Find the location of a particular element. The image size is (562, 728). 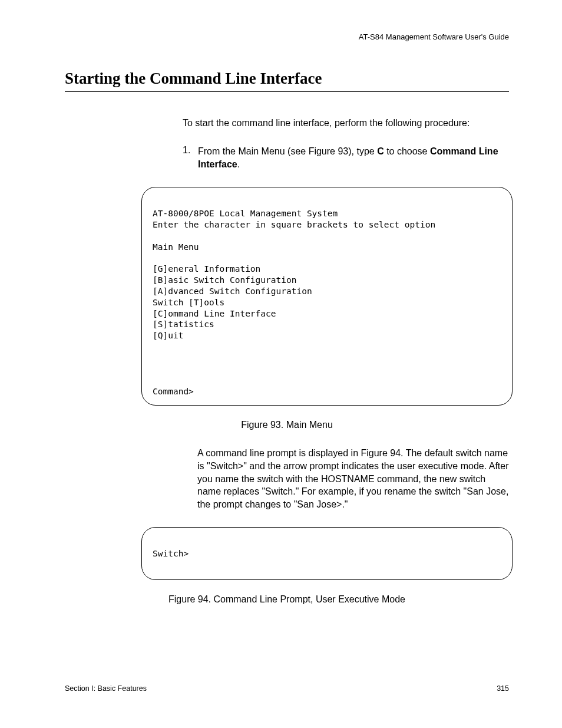

page-footer: Section I: Basic Features 315 is located at coordinates (287, 689).